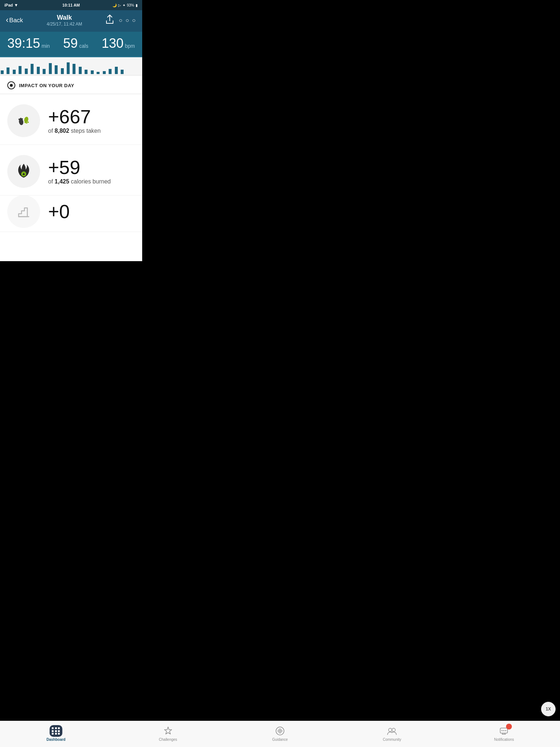  What do you see at coordinates (46, 46) in the screenshot?
I see `duration-unit: min` at bounding box center [46, 46].